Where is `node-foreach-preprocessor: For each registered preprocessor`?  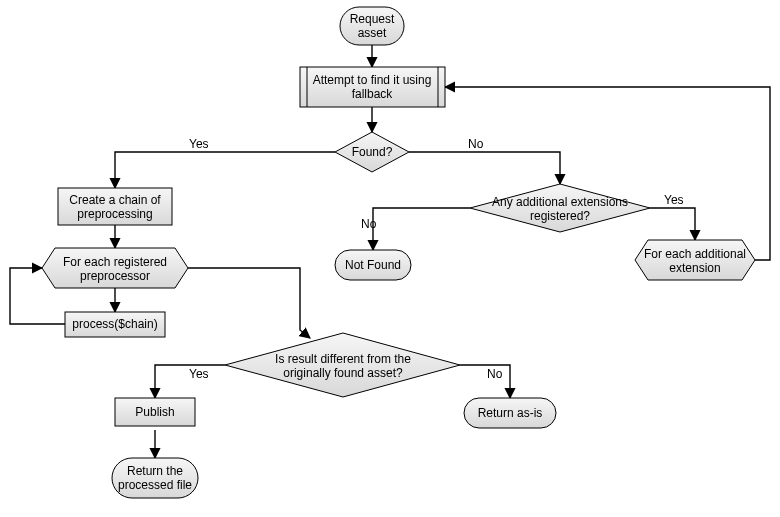
node-foreach-preprocessor: For each registered preprocessor is located at coordinates (115, 268).